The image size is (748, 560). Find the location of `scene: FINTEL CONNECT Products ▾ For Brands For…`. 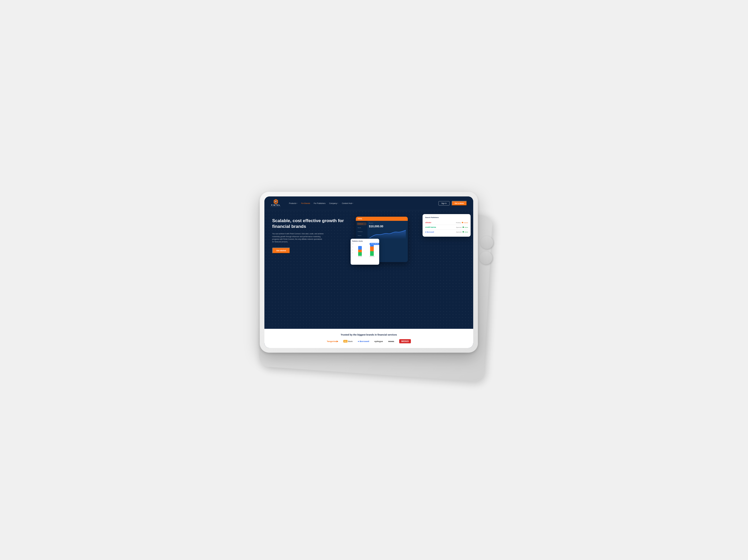

scene: FINTEL CONNECT Products ▾ For Brands For… is located at coordinates (374, 280).